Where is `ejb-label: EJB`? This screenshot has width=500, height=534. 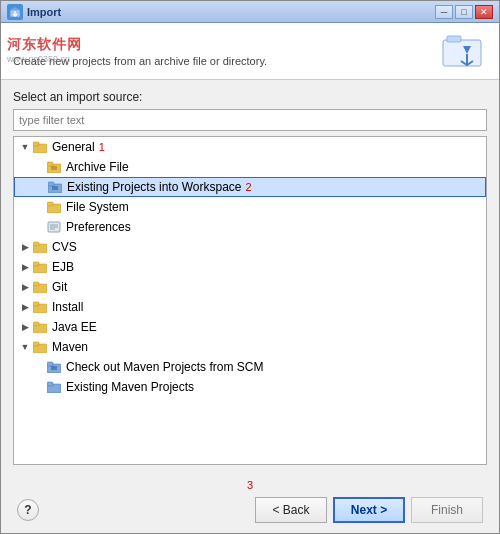 ejb-label: EJB is located at coordinates (63, 267).